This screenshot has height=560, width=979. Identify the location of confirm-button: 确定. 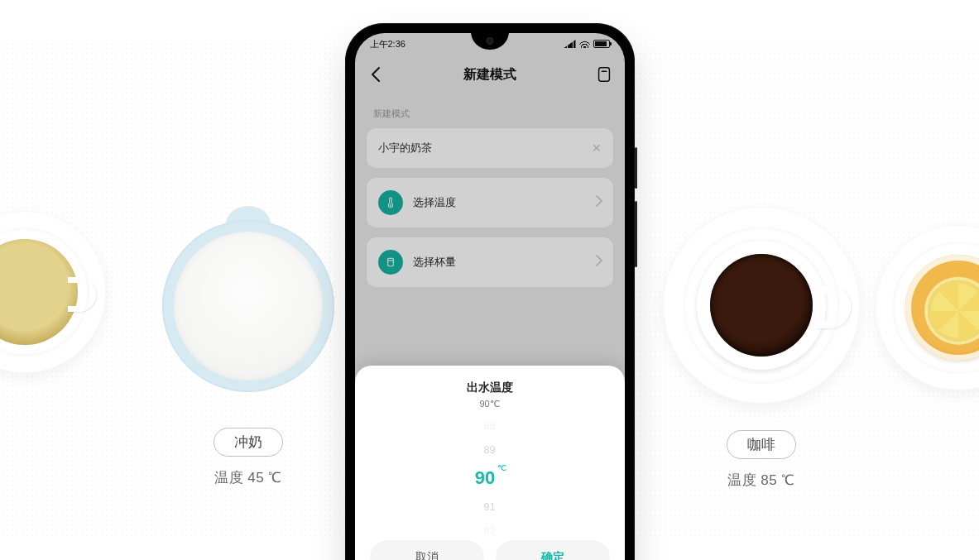
(553, 550).